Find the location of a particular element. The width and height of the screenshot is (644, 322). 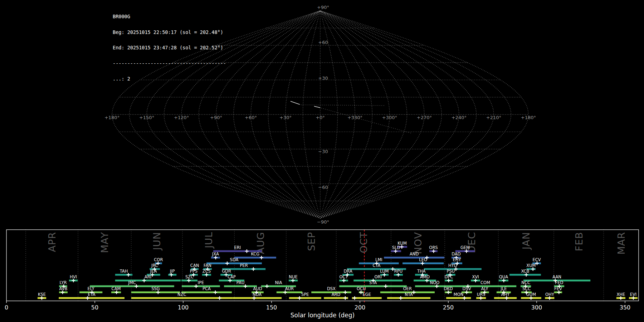

shower-bar-KCG is located at coordinates (255, 258).